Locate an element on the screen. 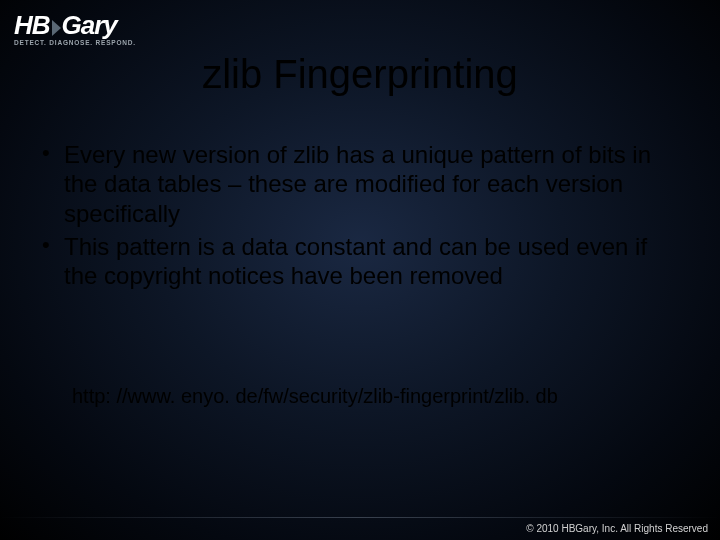 The image size is (720, 540). arrow-icon is located at coordinates (56, 28).